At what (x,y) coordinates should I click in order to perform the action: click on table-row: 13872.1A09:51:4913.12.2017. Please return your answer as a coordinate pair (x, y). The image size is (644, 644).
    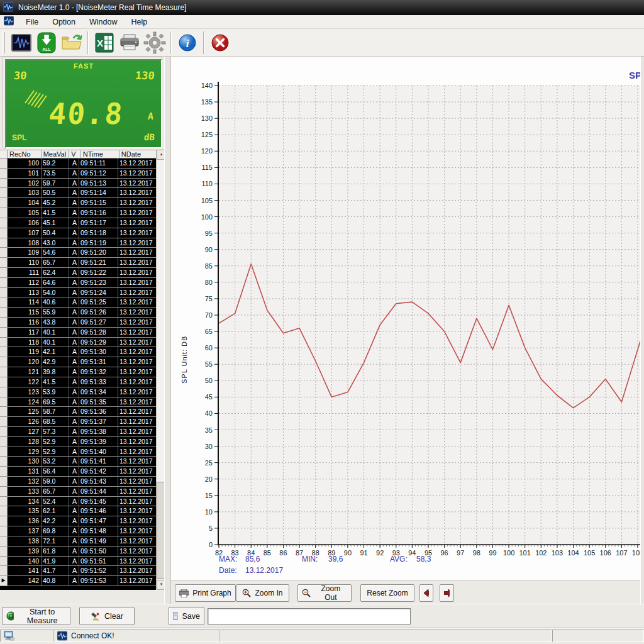
    Looking at the image, I should click on (78, 541).